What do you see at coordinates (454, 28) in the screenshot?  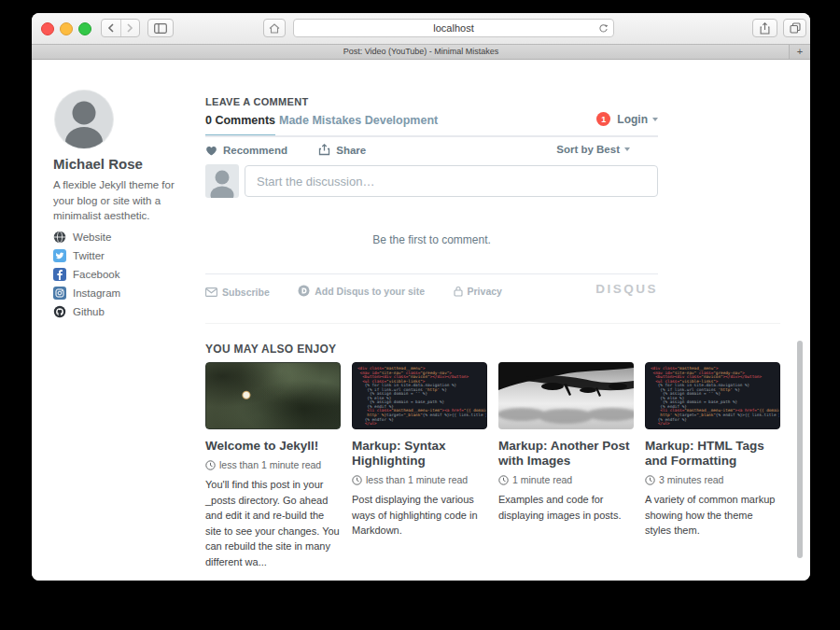 I see `address-bar: localhost` at bounding box center [454, 28].